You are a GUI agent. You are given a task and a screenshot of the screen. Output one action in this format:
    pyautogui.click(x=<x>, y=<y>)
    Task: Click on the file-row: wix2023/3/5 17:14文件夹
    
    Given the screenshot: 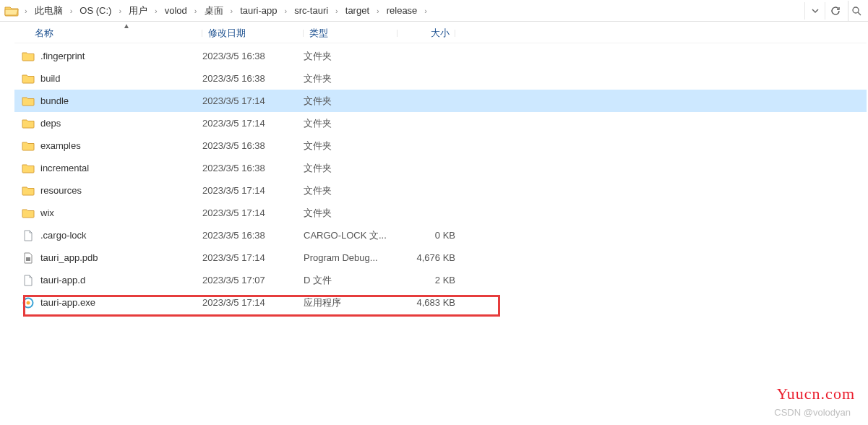 What is the action you would take?
    pyautogui.click(x=441, y=212)
    